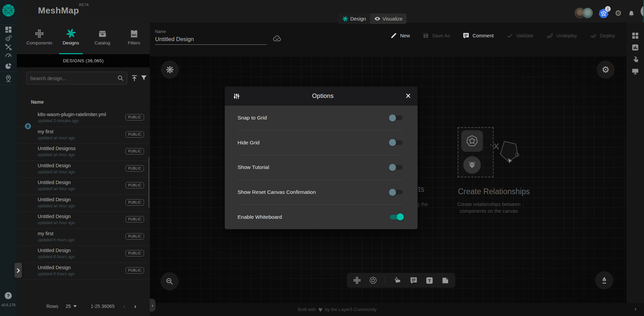 This screenshot has width=644, height=316. Describe the element at coordinates (211, 39) in the screenshot. I see `design-name-input` at that location.